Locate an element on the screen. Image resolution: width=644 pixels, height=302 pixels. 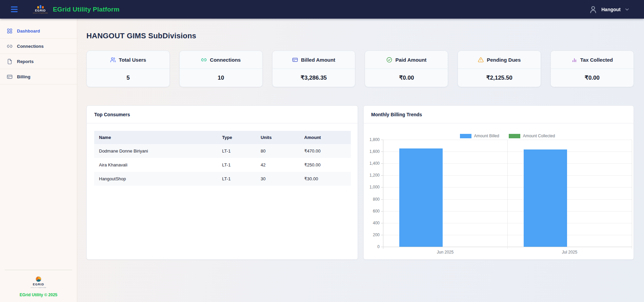
warning-icon is located at coordinates (481, 60).